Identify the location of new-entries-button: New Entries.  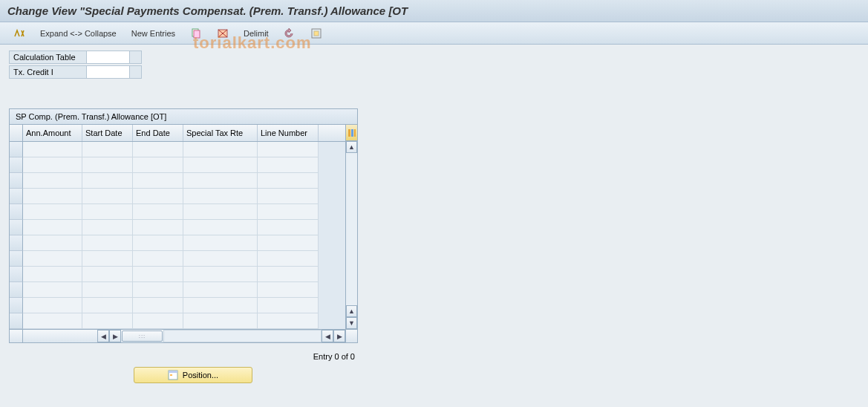
(153, 33).